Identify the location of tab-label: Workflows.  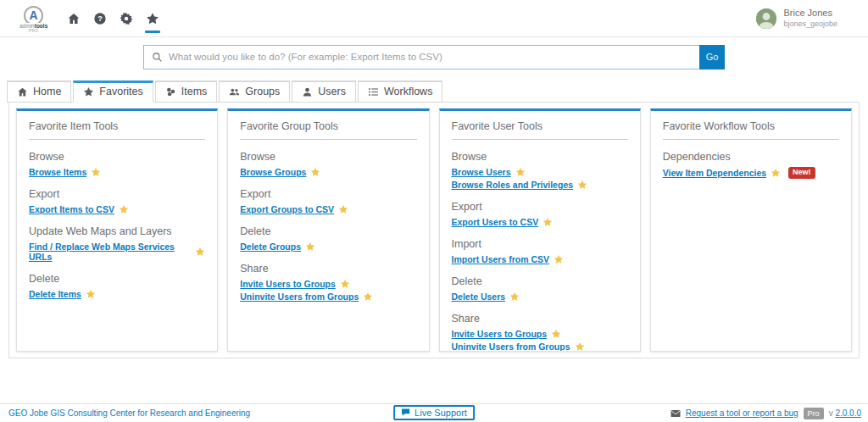
(409, 92).